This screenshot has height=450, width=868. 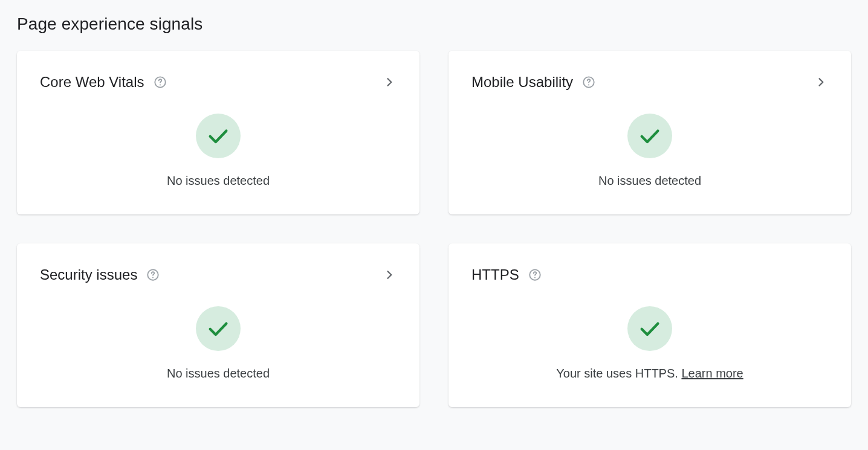 I want to click on card-body: Your site uses HTTPS. Learn more, so click(x=650, y=332).